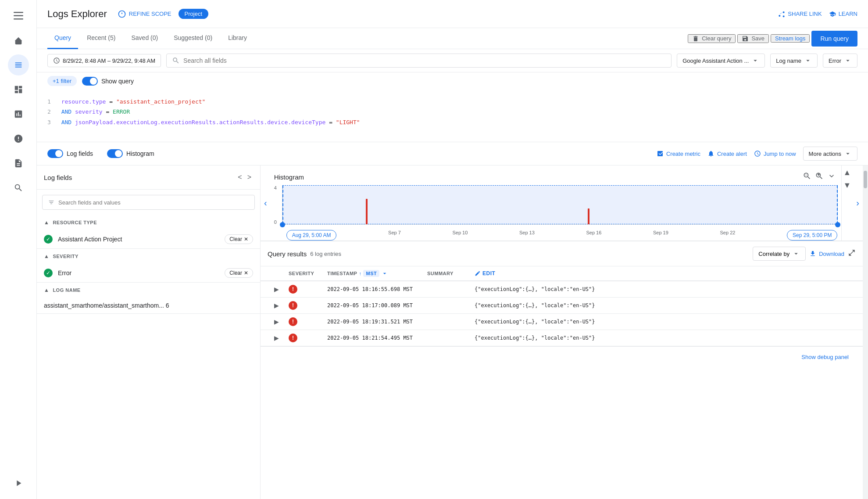 The height and width of the screenshot is (499, 868). Describe the element at coordinates (18, 90) in the screenshot. I see `sidebar-icon-dashboard` at that location.